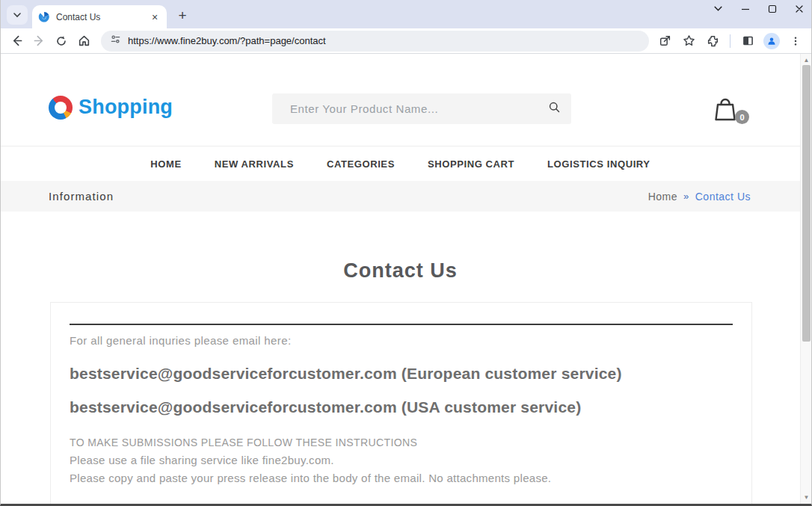 The width and height of the screenshot is (812, 506). I want to click on new-tab-button: +, so click(182, 16).